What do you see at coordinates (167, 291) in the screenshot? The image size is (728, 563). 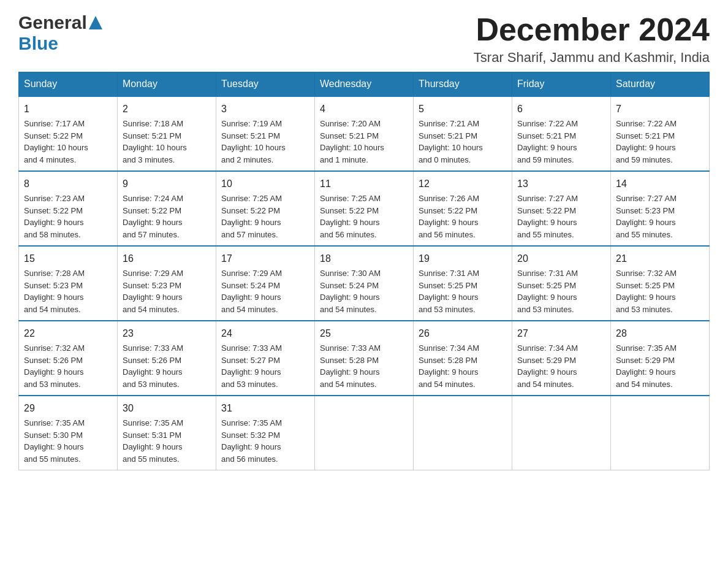 I see `day-info: Sunrise: 7:29 AMSunset: 5:23 PMDaylight:…` at bounding box center [167, 291].